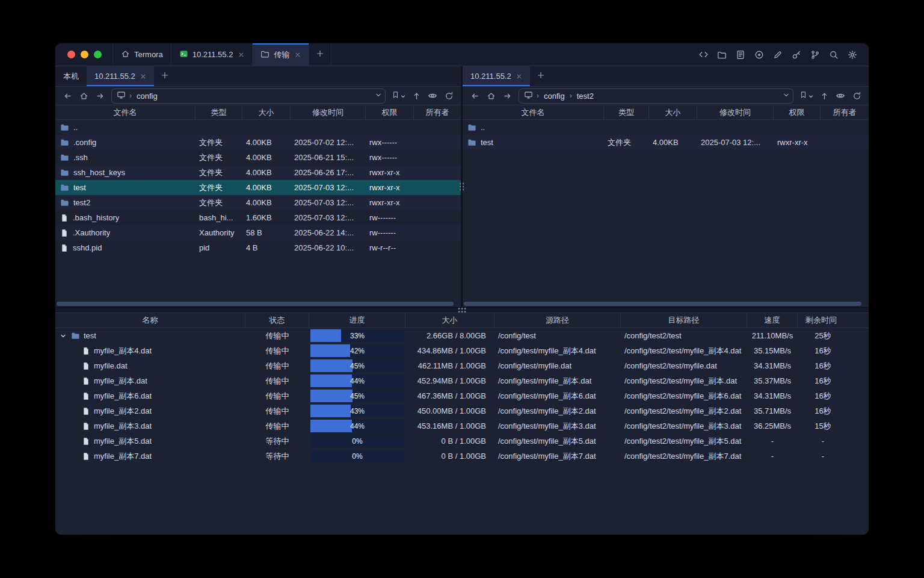  Describe the element at coordinates (258, 202) in the screenshot. I see `file-row: test2文件夹4.00KB2025-07-03 12:...rwxr-xr-x` at that location.